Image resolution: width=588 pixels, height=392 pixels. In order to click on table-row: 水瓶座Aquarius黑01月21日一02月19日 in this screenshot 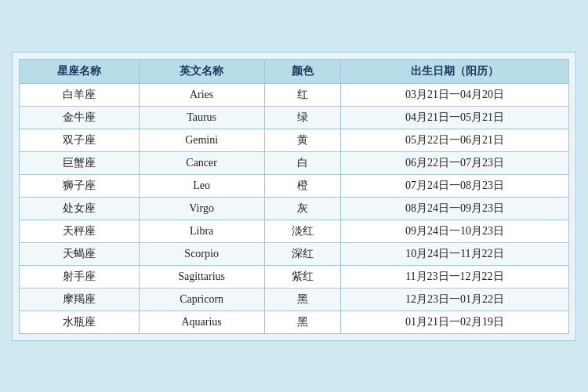, I will do `click(295, 321)`.